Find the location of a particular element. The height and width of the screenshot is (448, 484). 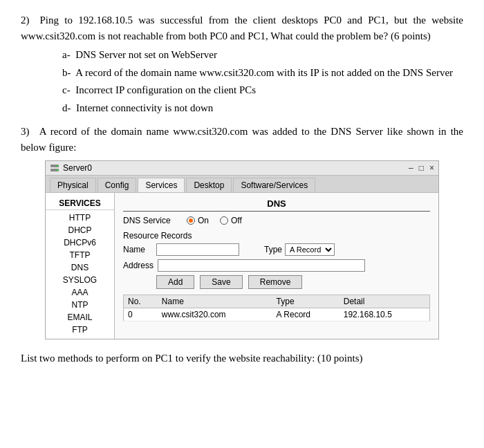

dns-service-row: DNS Service On Off is located at coordinates (277, 221).